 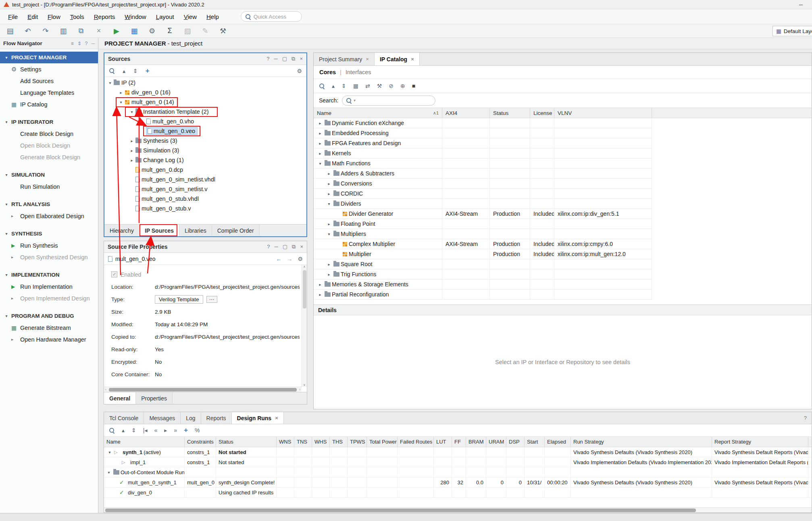 I want to click on flownav-item-run-implementation: ▶ Run Implementation, so click(x=49, y=286).